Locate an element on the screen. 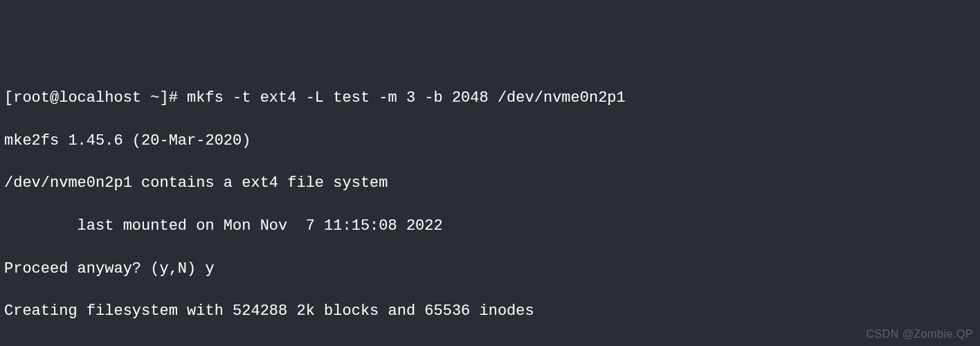 The image size is (980, 346). terminal-command-line: [root@localhost ~]# mkfs -t ext4 -L test… is located at coordinates (490, 98).